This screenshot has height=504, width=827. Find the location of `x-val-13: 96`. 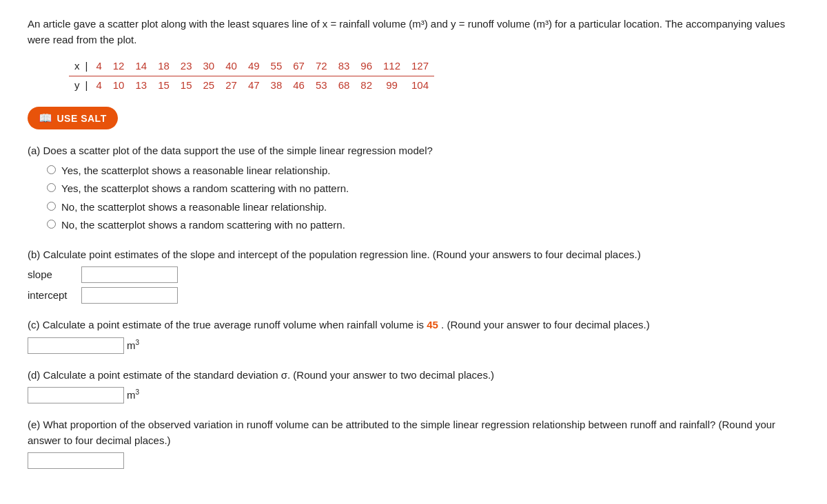

x-val-13: 96 is located at coordinates (367, 66).